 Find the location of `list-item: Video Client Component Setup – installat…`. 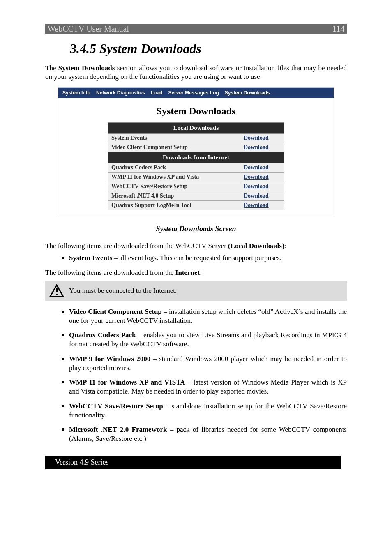

list-item: Video Client Component Setup – installat… is located at coordinates (208, 316).